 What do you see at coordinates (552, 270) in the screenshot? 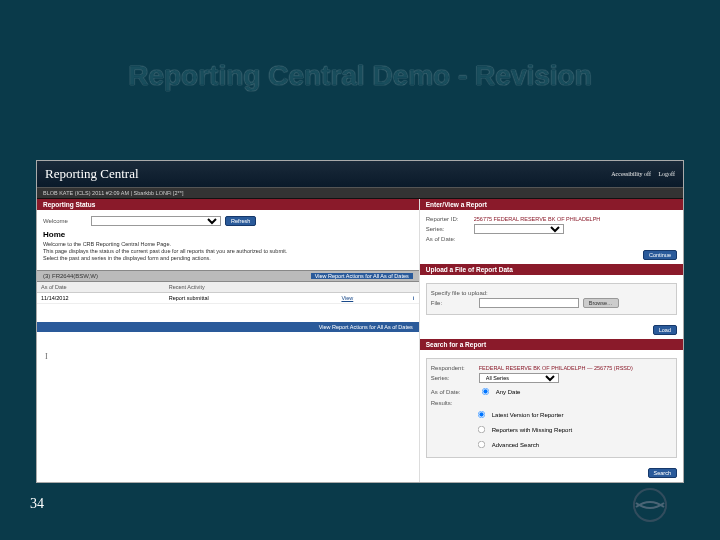
I see `upload-header: Upload a File of Report Data` at bounding box center [552, 270].